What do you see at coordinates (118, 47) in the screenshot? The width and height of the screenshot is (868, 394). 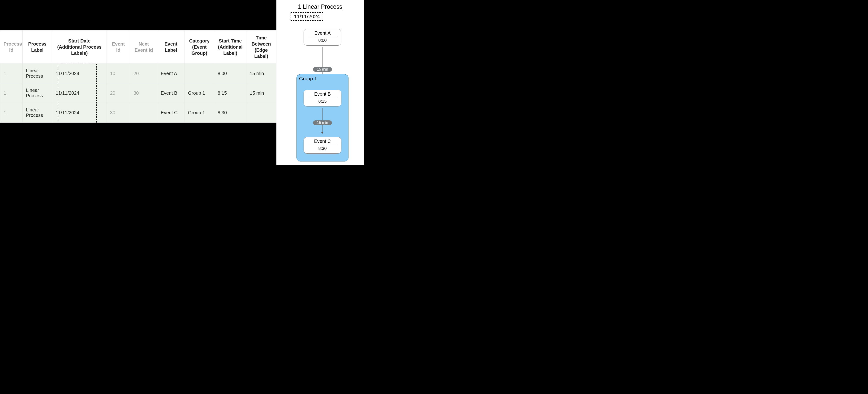 I see `col-event-id: Event Id` at bounding box center [118, 47].